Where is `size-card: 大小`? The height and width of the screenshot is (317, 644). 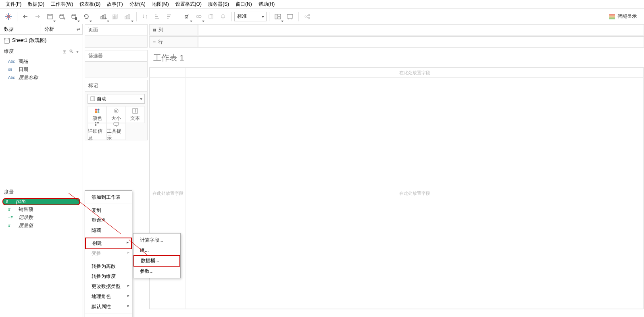
size-card: 大小 is located at coordinates (116, 115).